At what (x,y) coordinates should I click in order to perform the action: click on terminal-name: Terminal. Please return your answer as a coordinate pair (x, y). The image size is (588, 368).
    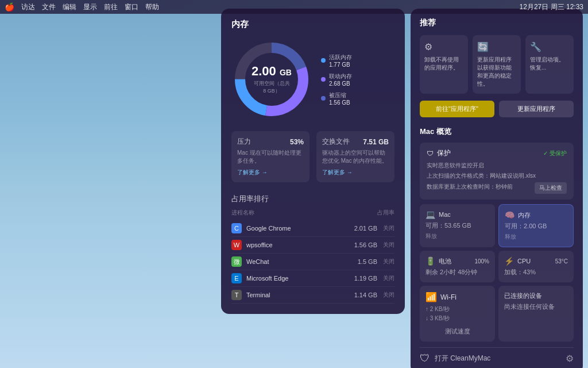
    Looking at the image, I should click on (300, 295).